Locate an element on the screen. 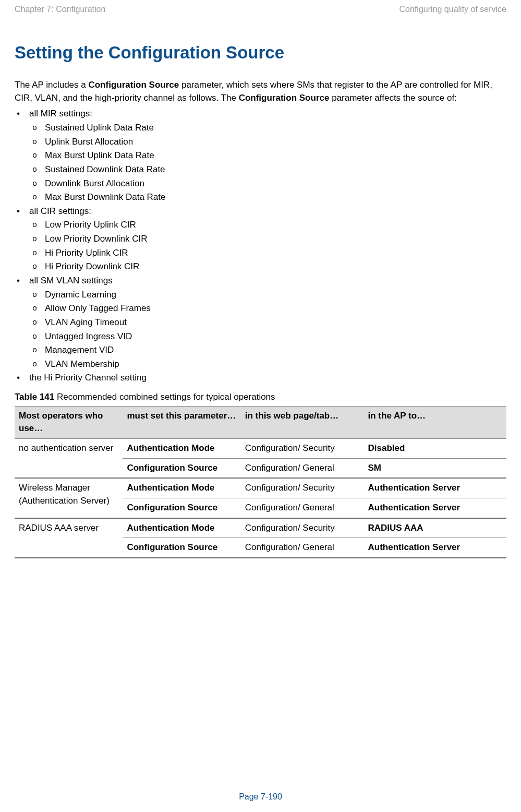  list-item-label: all MIR settings: is located at coordinates (60, 114).